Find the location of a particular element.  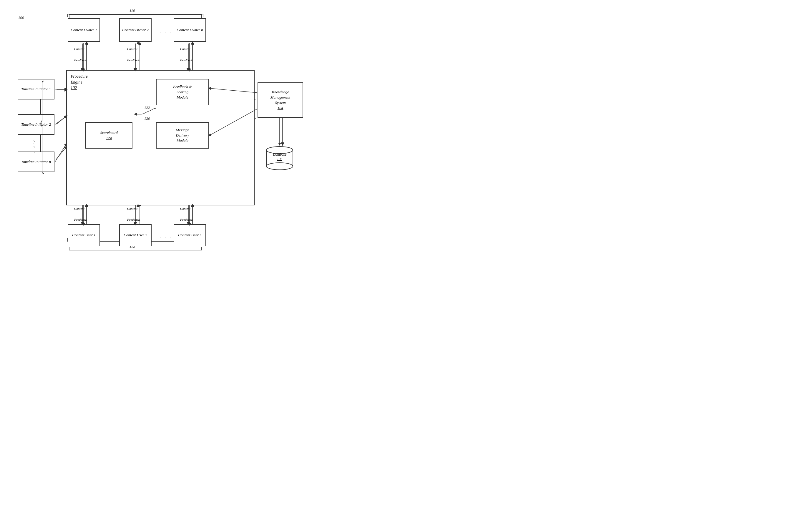

timeline-initiator-1-box: Timeline Initiator 1 is located at coordinates (36, 89).